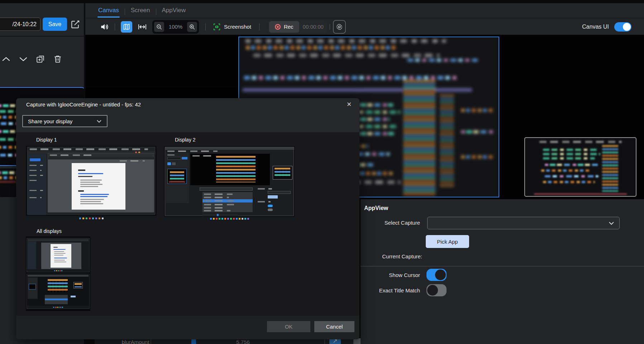 Image resolution: width=644 pixels, height=344 pixels. What do you see at coordinates (50, 121) in the screenshot?
I see `share-source-value: Share your display` at bounding box center [50, 121].